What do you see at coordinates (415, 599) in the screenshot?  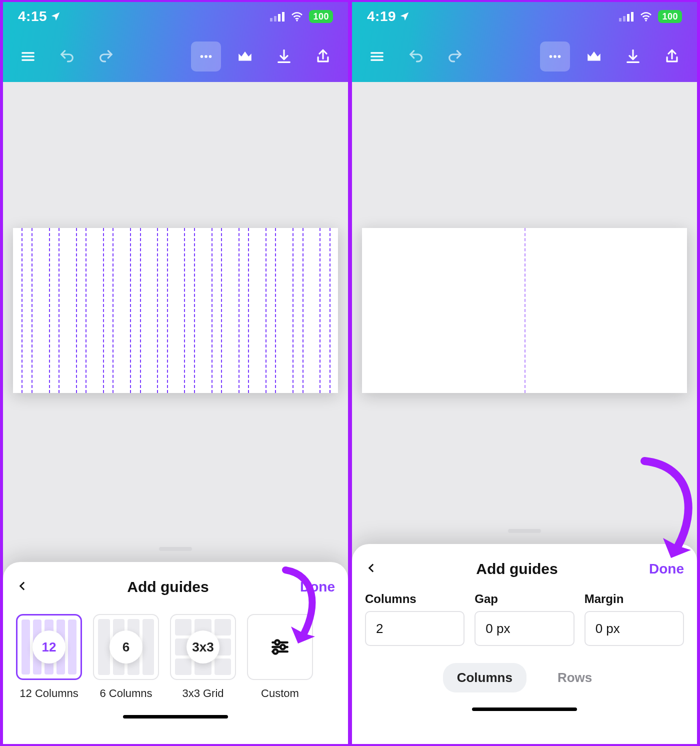 I see `columns-label: Columns` at bounding box center [415, 599].